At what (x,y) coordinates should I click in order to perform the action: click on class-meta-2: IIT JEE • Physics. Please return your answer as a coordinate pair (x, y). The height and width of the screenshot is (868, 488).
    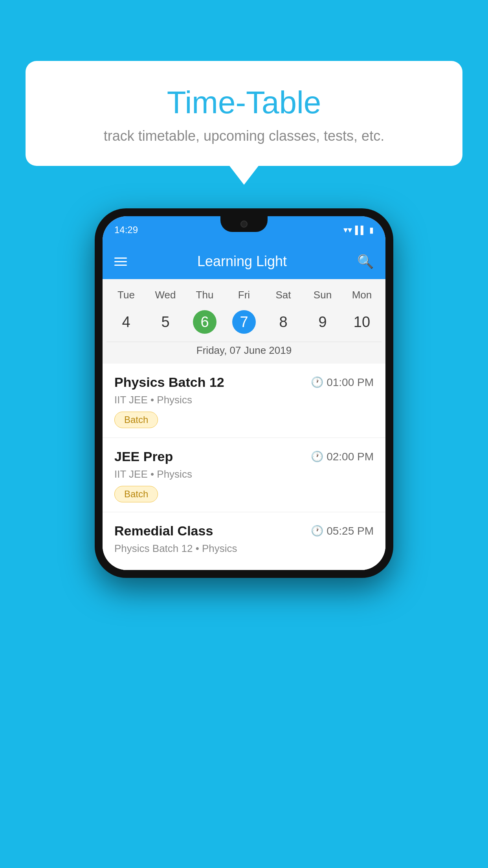
    Looking at the image, I should click on (244, 474).